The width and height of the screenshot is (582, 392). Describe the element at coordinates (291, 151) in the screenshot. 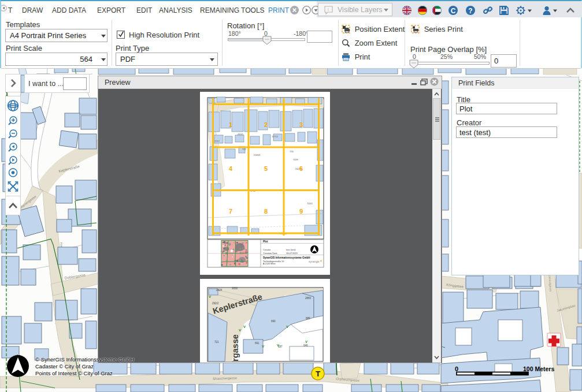

I see `svg-text: 726` at that location.